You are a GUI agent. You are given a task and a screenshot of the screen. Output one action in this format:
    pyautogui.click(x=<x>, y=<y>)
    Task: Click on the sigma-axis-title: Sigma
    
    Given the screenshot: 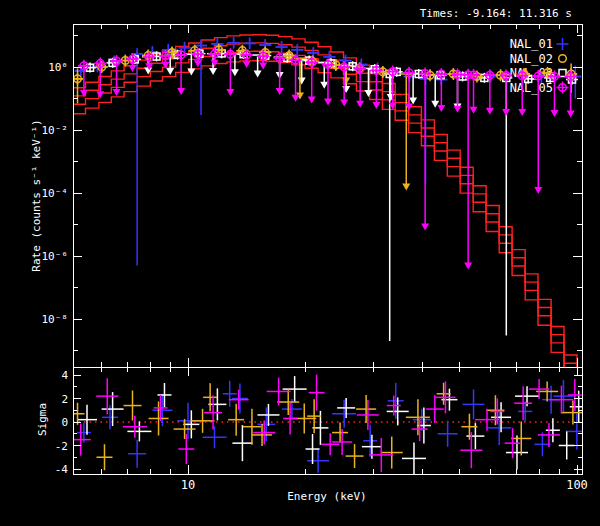 What is the action you would take?
    pyautogui.click(x=42, y=398)
    